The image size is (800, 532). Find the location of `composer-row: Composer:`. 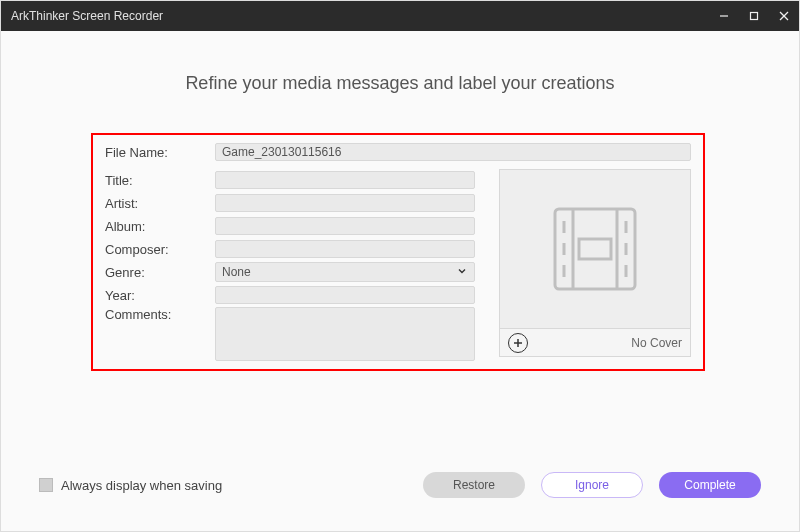

composer-row: Composer: is located at coordinates (290, 249).